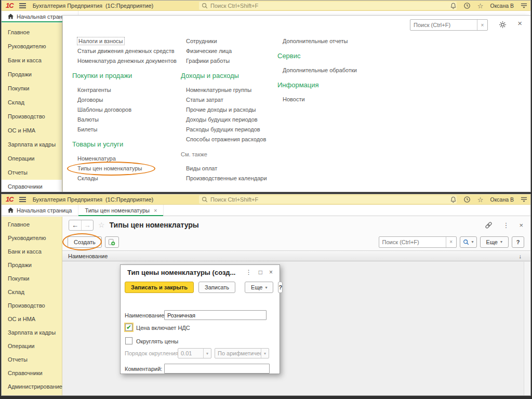 This screenshot has height=399, width=532. What do you see at coordinates (317, 100) in the screenshot?
I see `menu-item-novosti: Новости` at bounding box center [317, 100].